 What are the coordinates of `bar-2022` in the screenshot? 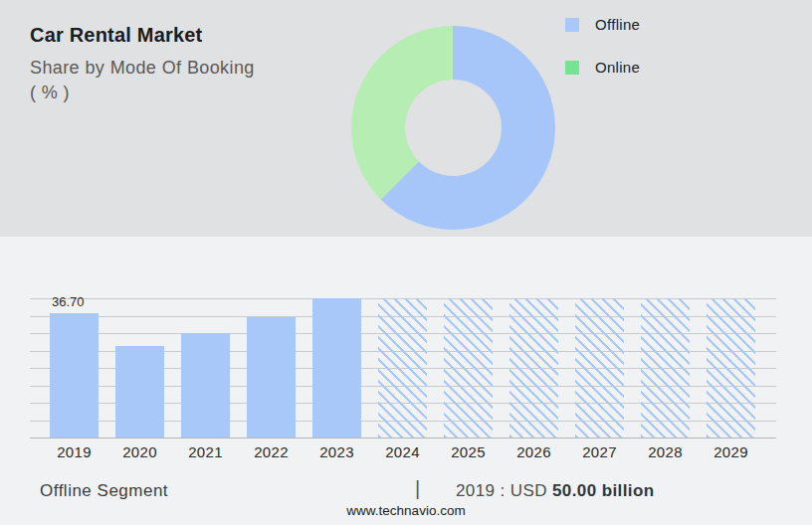 It's located at (271, 378).